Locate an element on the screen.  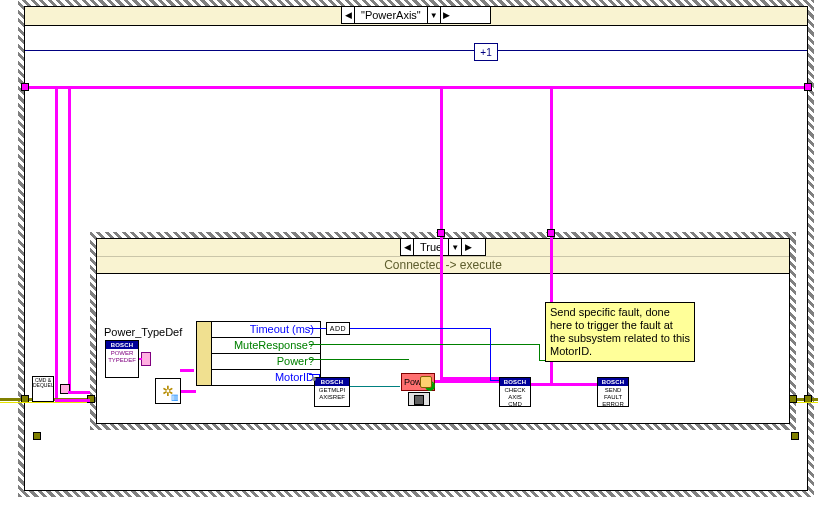
unbundle-row-timeout: Timeout (ms) is located at coordinates (266, 330).